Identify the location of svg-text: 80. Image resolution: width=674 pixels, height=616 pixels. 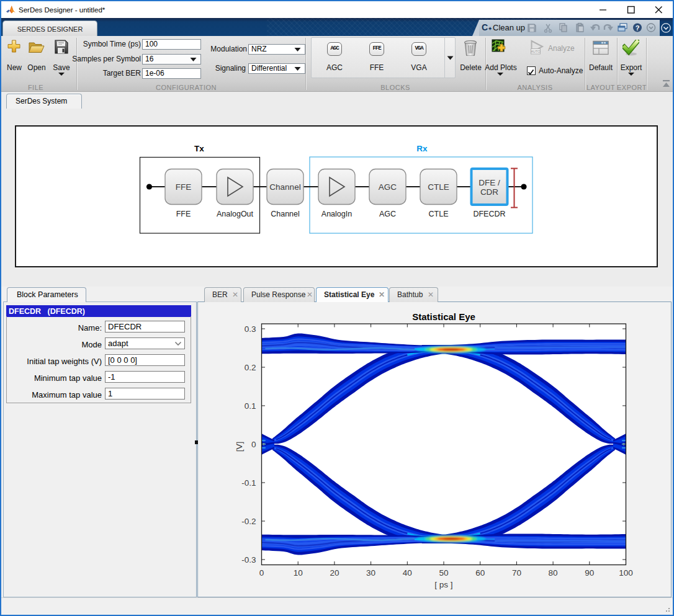
(554, 573).